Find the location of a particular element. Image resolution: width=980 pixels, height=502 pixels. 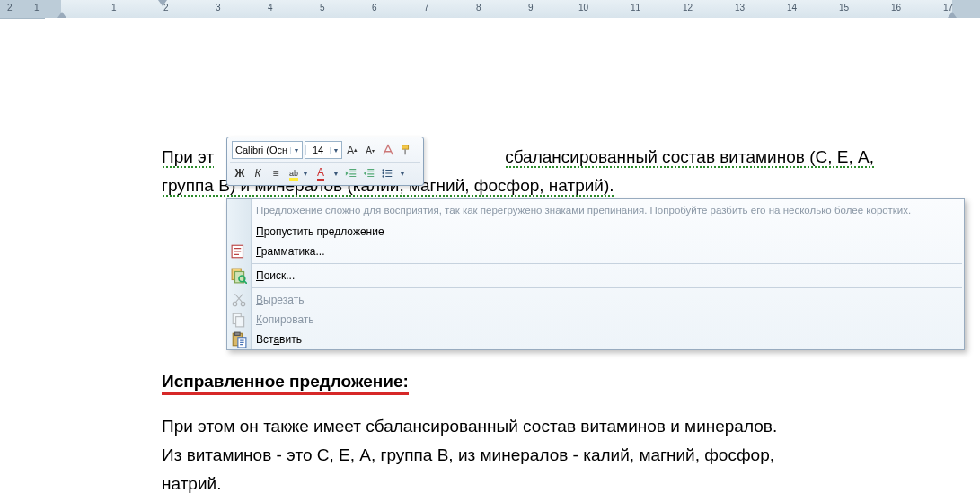

shrink-font-button: A▾ is located at coordinates (370, 150).